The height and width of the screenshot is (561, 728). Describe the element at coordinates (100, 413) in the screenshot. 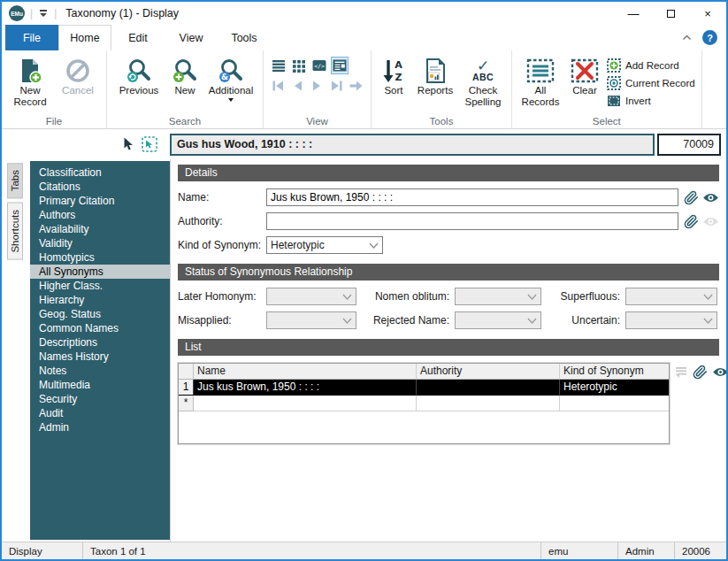

I see `sidebar-item-audit: Audit` at that location.